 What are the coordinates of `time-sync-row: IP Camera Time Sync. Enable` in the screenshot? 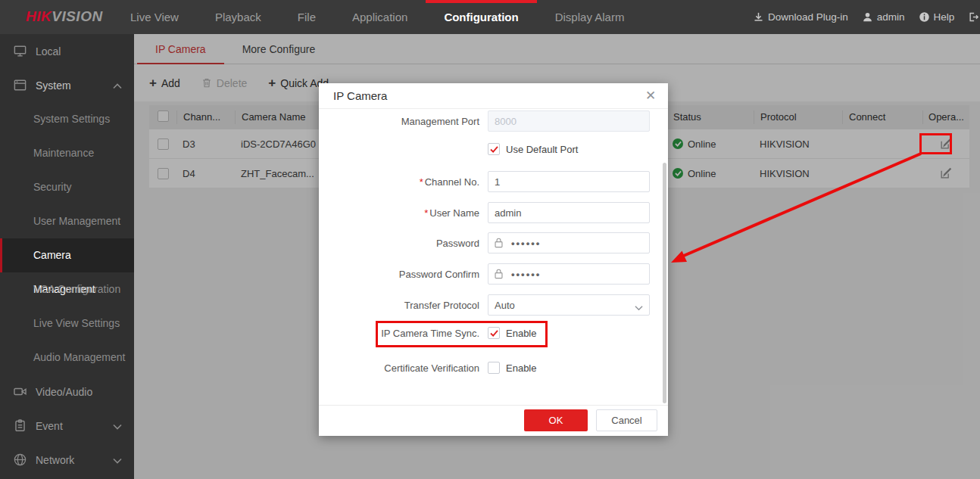 It's located at (494, 333).